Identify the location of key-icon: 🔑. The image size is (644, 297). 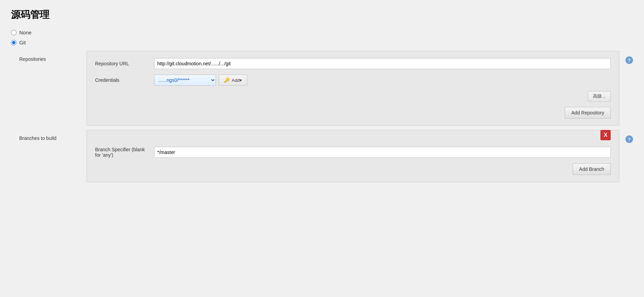
(227, 80).